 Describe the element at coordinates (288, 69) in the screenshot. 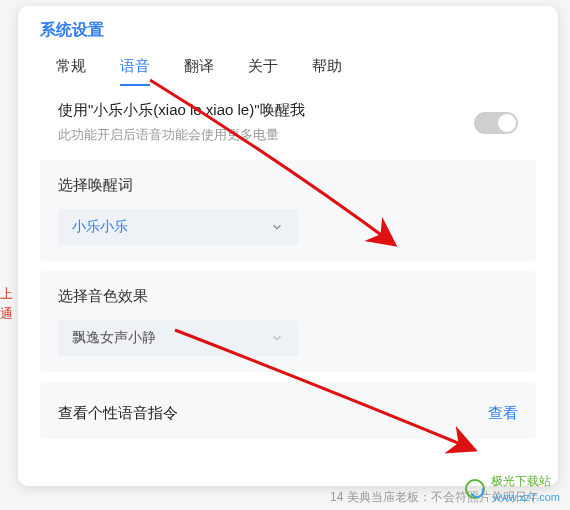

I see `tabs: 常规 语音 翻译 关于 帮助` at that location.